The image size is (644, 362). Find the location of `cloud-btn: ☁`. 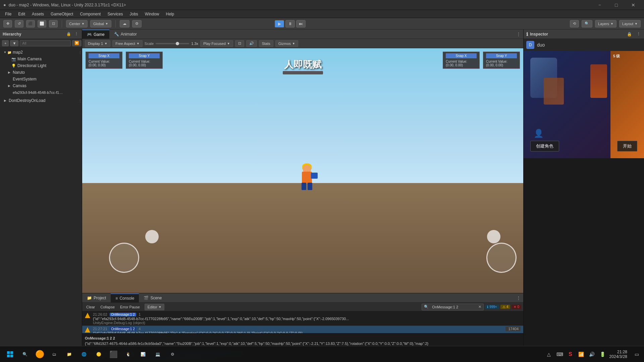

cloud-btn: ☁ is located at coordinates (125, 24).